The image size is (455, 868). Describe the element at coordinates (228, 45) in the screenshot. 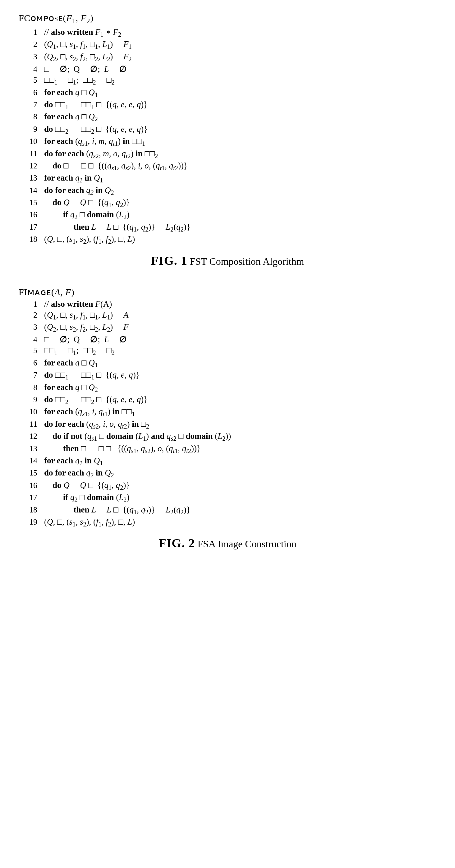

I see `code-line: 2(Q1, □, s1, f1, □1, L1) F1` at that location.